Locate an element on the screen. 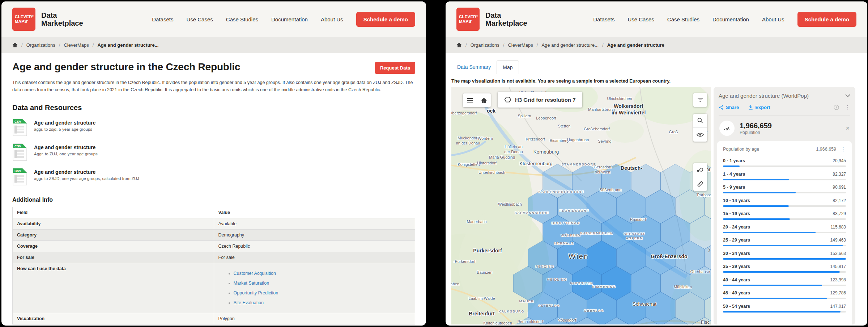 The height and width of the screenshot is (327, 868). age-group-row: 25 - 29 years149,463 is located at coordinates (784, 242).